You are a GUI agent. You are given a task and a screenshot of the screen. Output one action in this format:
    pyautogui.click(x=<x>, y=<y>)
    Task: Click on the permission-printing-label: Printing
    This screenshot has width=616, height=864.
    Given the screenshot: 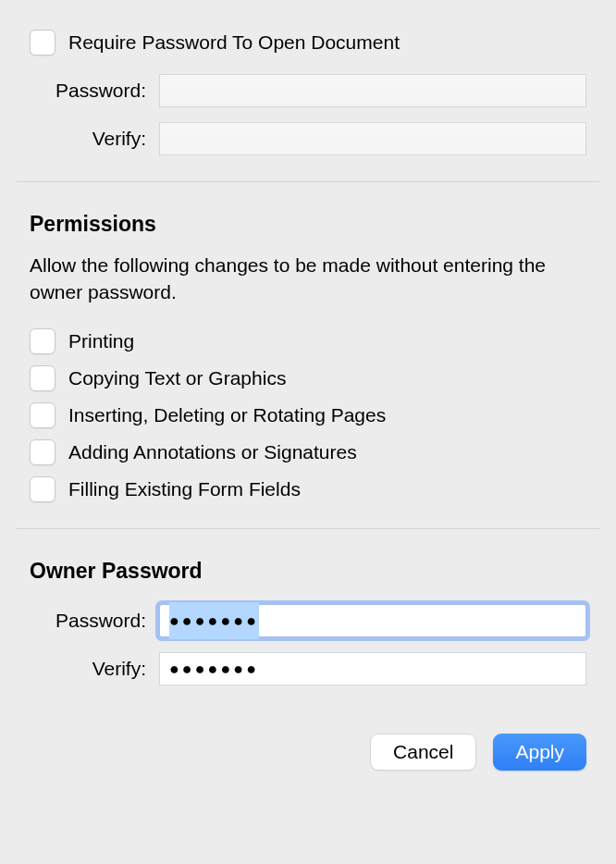 What is the action you would take?
    pyautogui.click(x=102, y=341)
    